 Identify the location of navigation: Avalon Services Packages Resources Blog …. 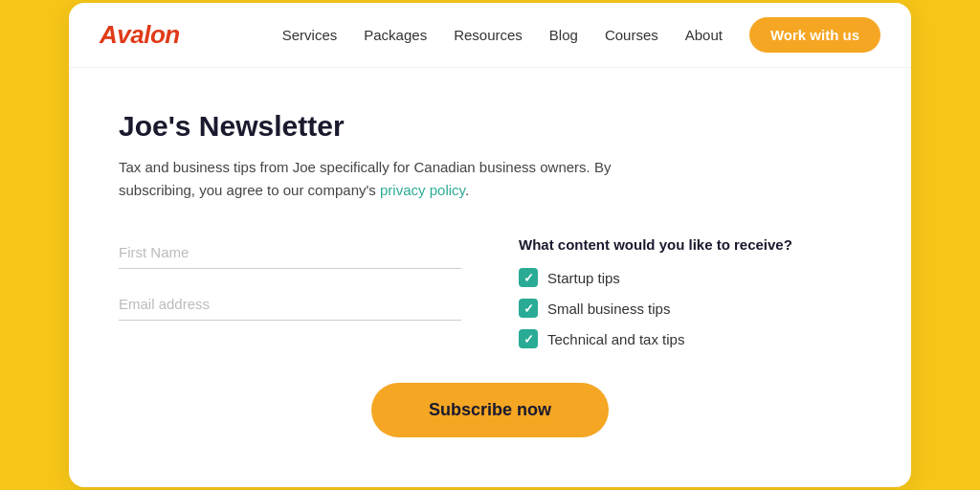
(490, 35).